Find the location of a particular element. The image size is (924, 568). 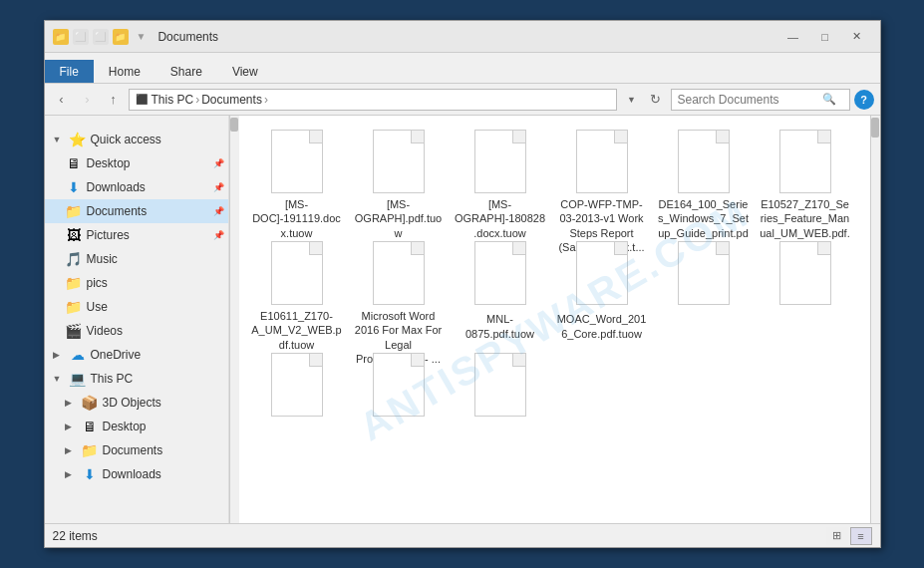

grid-view-button: ⊞ is located at coordinates (837, 536).